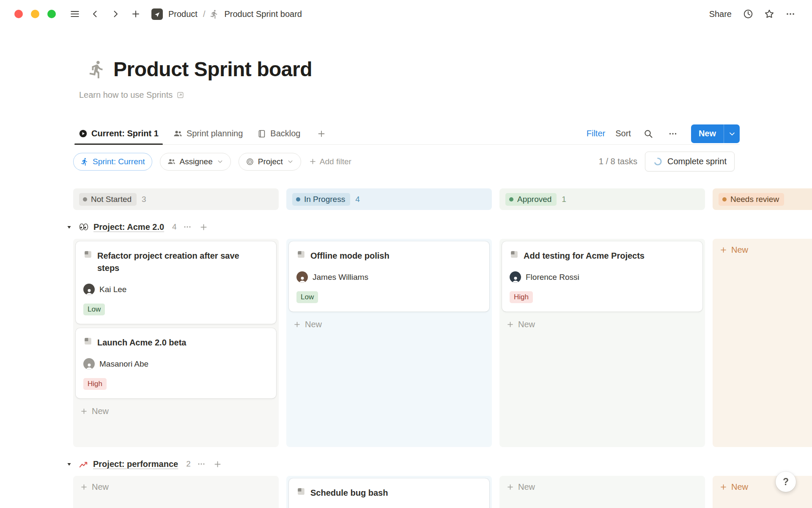 The height and width of the screenshot is (508, 812). I want to click on assignee-name: Masanori Abe, so click(124, 364).